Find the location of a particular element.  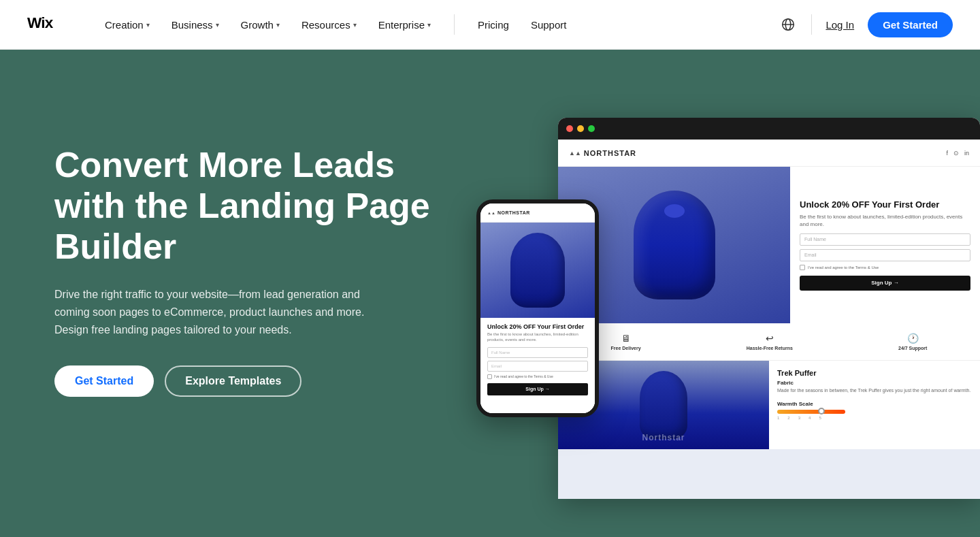

social-icons: f ⊙ in is located at coordinates (958, 153).